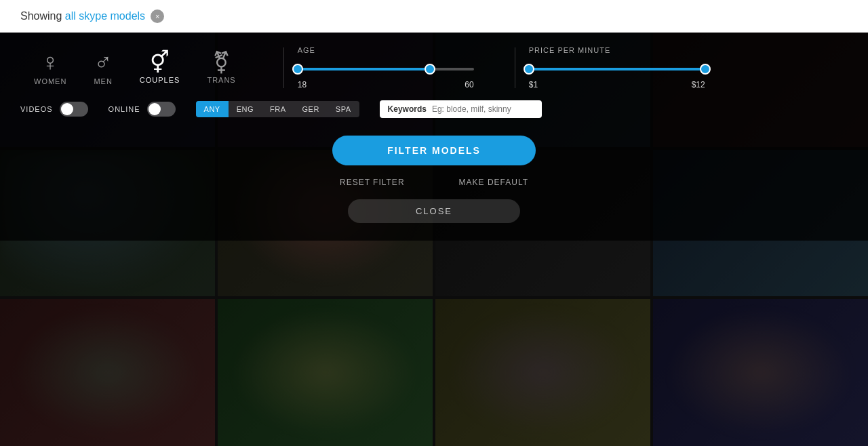  What do you see at coordinates (298, 69) in the screenshot?
I see `age-slider-min-thumb` at bounding box center [298, 69].